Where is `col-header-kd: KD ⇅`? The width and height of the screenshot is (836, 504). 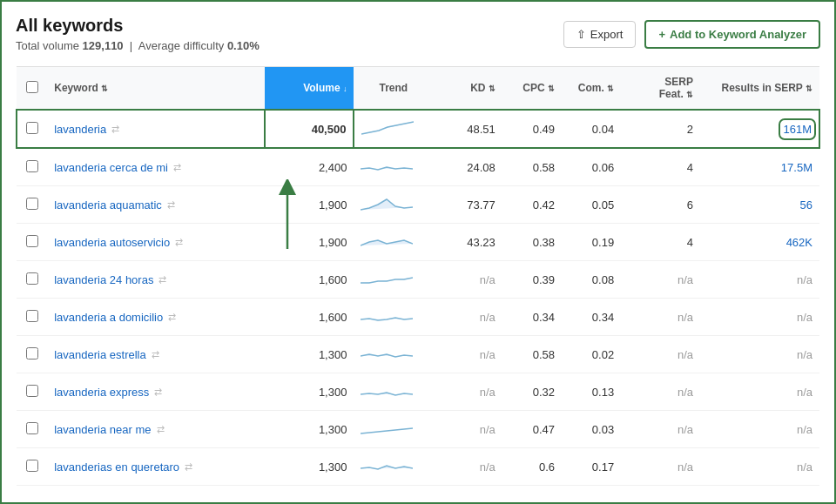 col-header-kd: KD ⇅ is located at coordinates (468, 89).